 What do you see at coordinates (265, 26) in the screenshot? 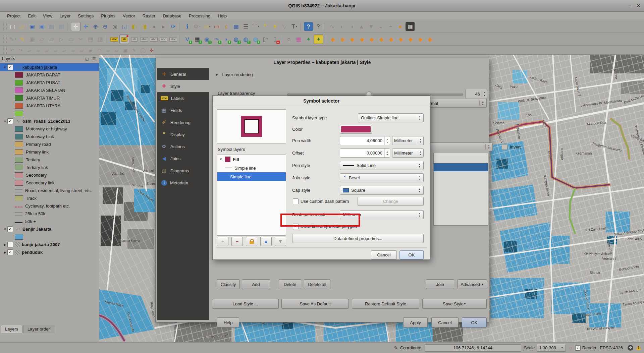
I see `map-tips-icon: ❞` at bounding box center [265, 26].